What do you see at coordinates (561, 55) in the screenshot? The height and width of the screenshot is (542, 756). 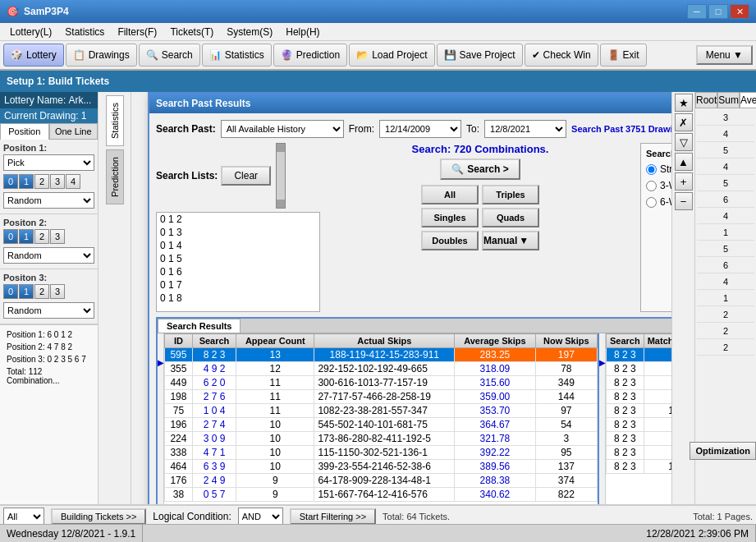 I see `toolbar-check-win: ✔ Check Win` at bounding box center [561, 55].